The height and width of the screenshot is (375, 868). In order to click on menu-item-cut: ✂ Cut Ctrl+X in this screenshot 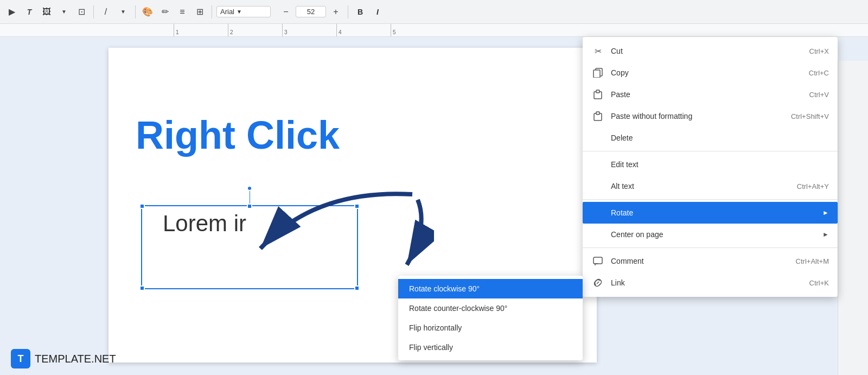, I will do `click(710, 51)`.